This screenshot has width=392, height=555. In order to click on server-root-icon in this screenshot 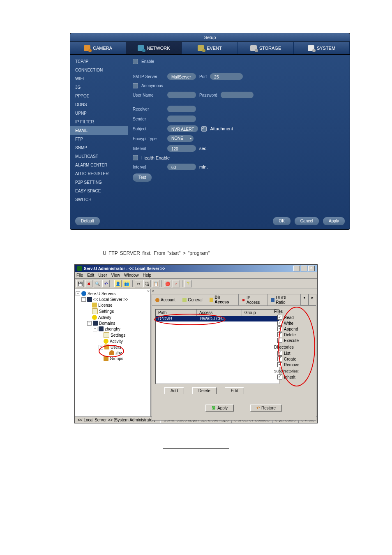, I will do `click(84, 294)`.